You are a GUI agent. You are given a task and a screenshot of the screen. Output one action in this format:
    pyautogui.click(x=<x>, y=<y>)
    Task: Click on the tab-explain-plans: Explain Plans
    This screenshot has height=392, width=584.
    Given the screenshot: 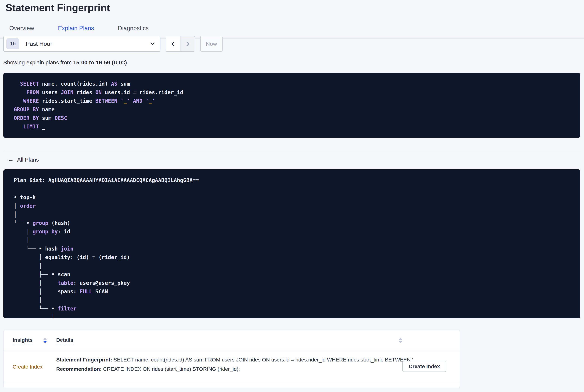 What is the action you would take?
    pyautogui.click(x=76, y=28)
    